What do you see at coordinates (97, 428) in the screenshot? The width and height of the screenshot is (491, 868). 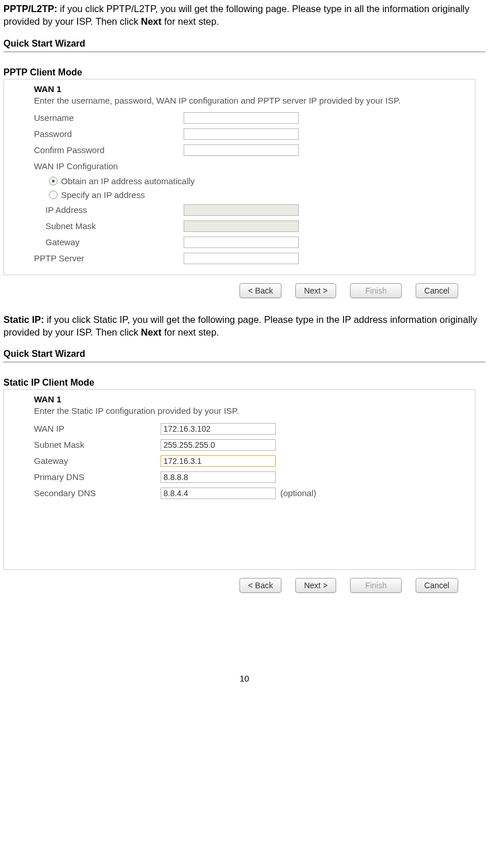 I see `wan-ip-label: WAN IP` at bounding box center [97, 428].